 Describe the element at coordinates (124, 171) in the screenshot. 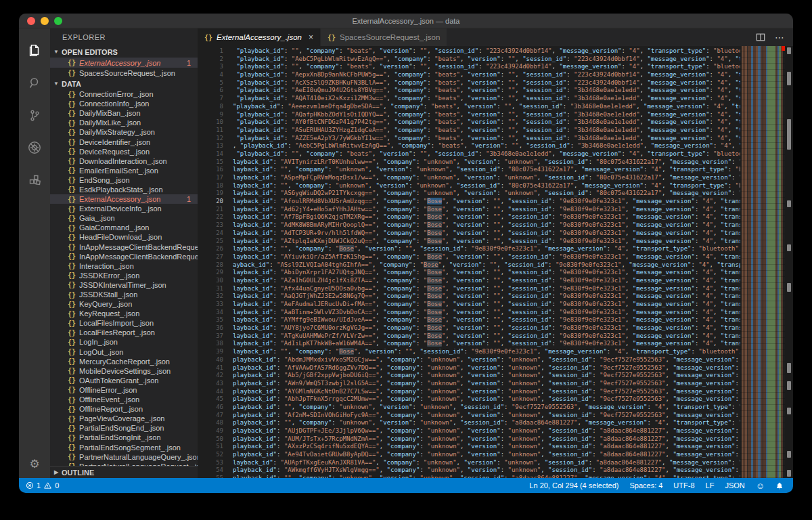

I see `tree-file-item: {}EmailerEmailSent_.json` at that location.